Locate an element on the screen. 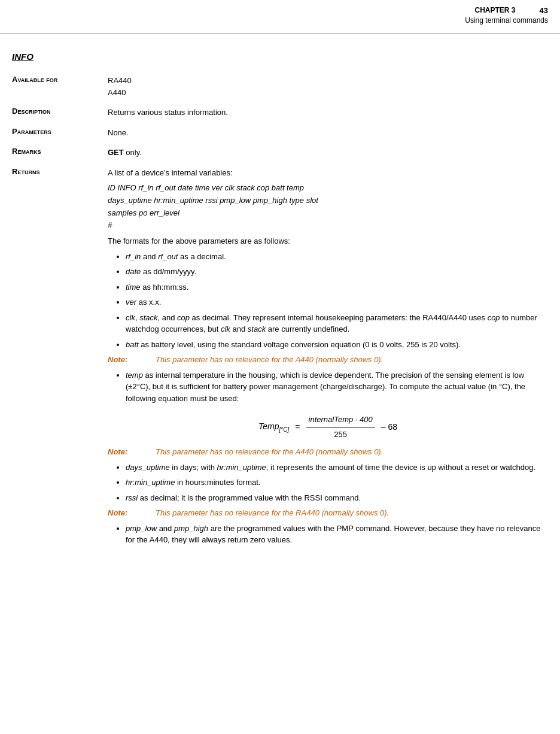  description-row: Description Returns various status infor… is located at coordinates (280, 114).